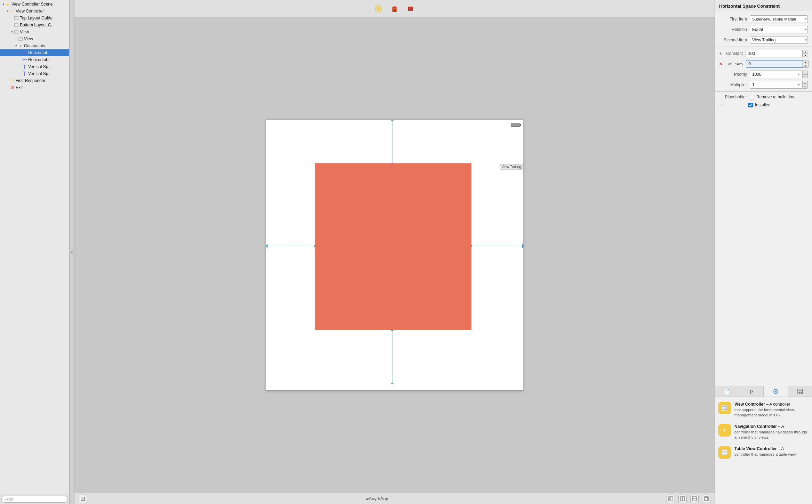  What do you see at coordinates (16, 18) in the screenshot?
I see `top-layout-icon` at bounding box center [16, 18].